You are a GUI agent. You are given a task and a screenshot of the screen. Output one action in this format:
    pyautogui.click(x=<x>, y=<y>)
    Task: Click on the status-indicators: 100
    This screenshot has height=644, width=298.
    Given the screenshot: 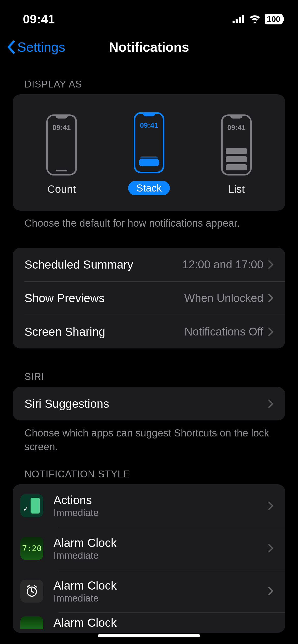 What is the action you would take?
    pyautogui.click(x=258, y=19)
    